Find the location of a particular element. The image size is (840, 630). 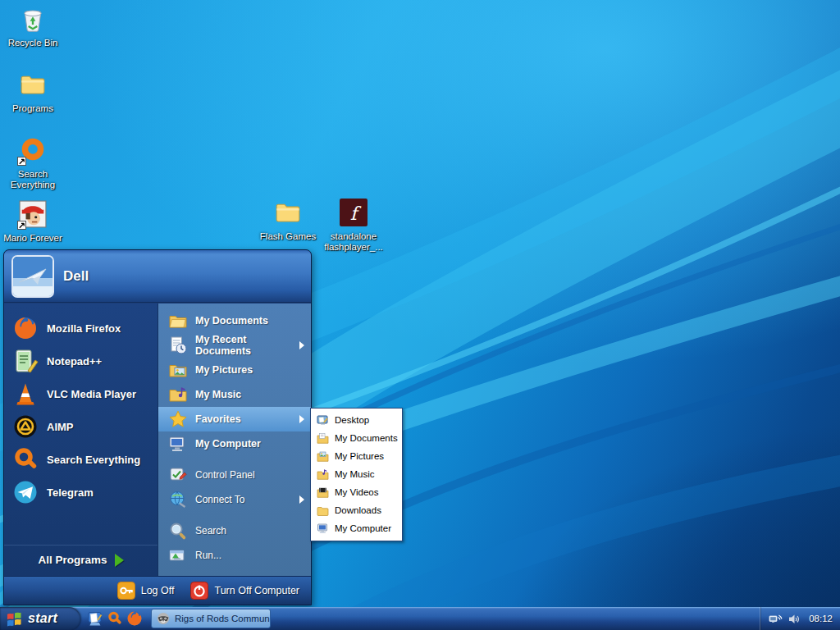

user-name: Dell is located at coordinates (75, 276).